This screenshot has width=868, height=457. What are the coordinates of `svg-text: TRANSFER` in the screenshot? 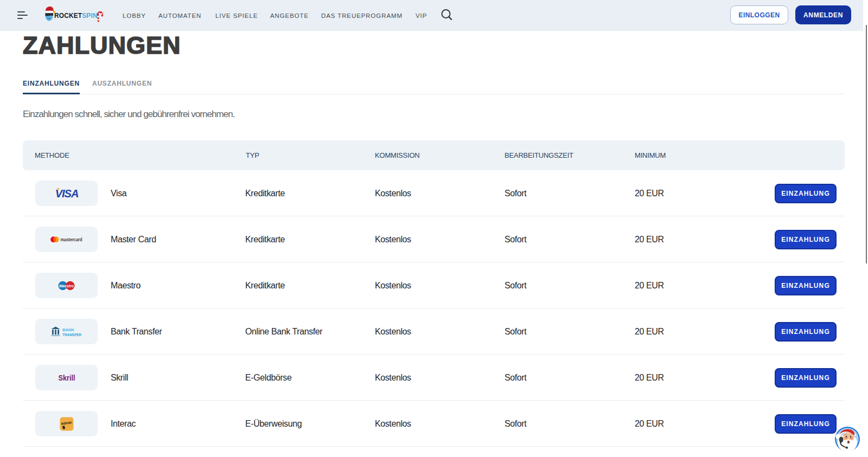 It's located at (72, 334).